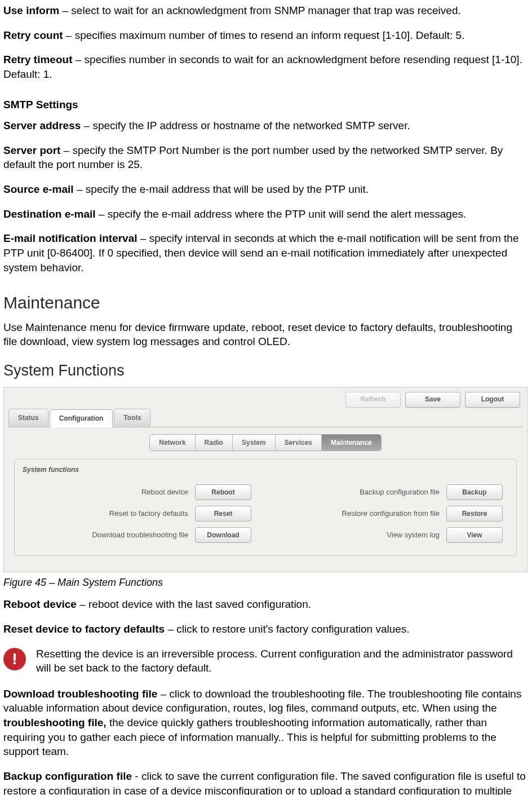  Describe the element at coordinates (265, 418) in the screenshot. I see `primary-tabs: Status Configuration Tools` at that location.